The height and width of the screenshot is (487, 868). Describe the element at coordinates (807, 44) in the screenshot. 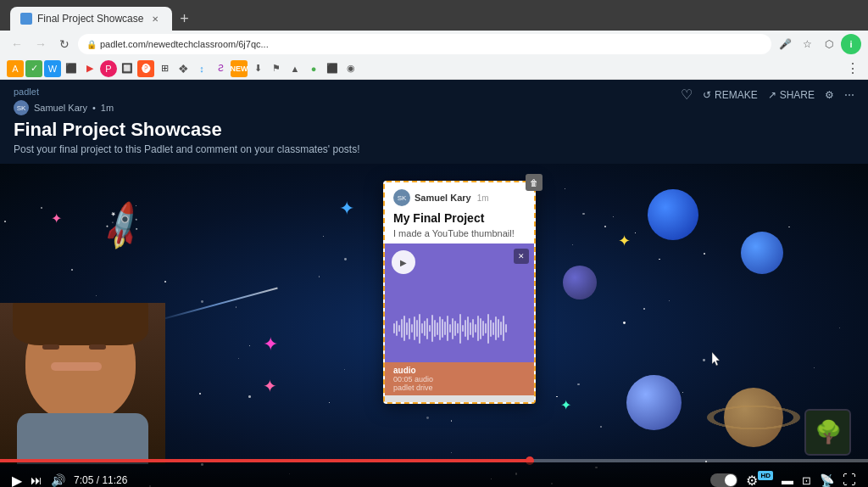

I see `bookmark-icon: ☆` at that location.